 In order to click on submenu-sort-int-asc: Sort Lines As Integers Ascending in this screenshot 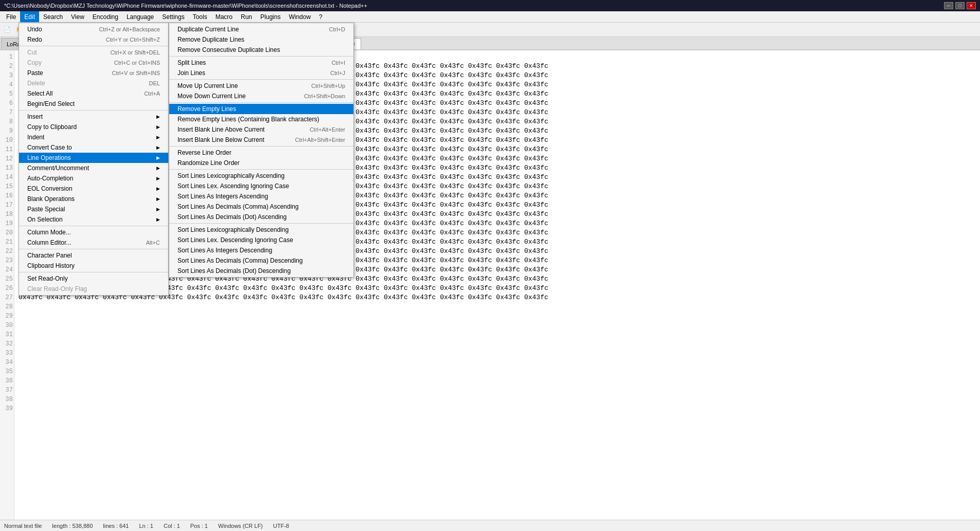, I will do `click(261, 196)`.